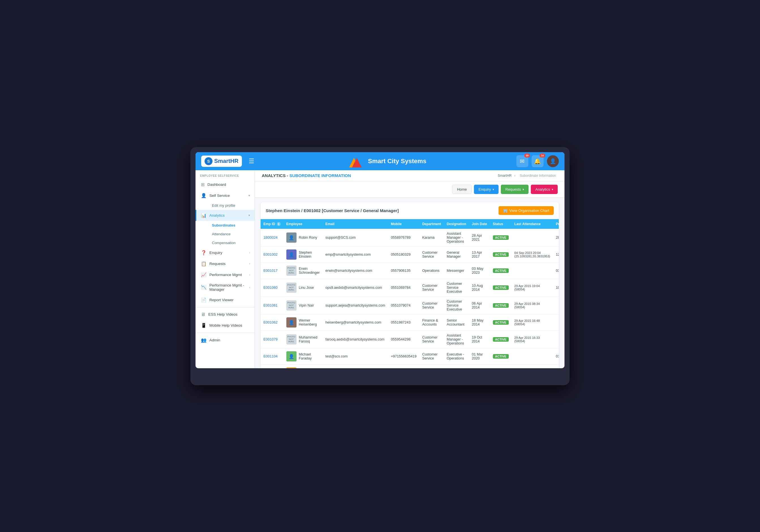  Describe the element at coordinates (410, 294) in the screenshot. I see `subordinate-table-container: Emp ID ℹ Employee Email Mobile Departmen…` at that location.